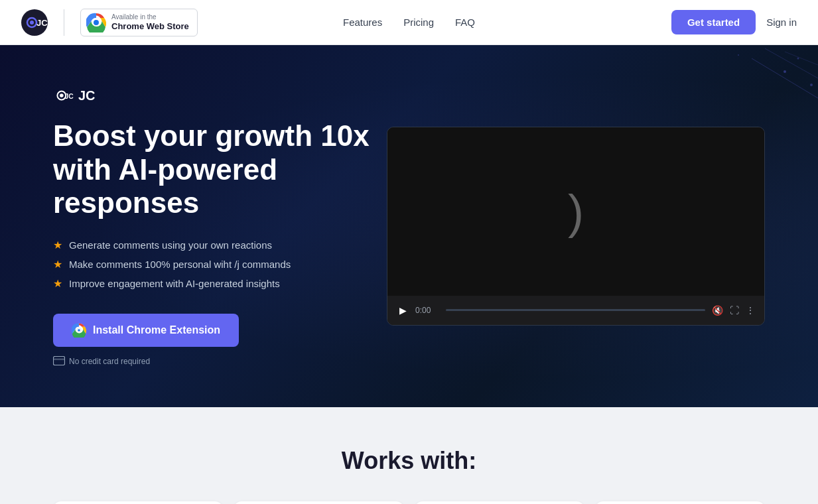 This screenshot has width=818, height=504. What do you see at coordinates (87, 95) in the screenshot?
I see `hero-logo-text: JC` at bounding box center [87, 95].